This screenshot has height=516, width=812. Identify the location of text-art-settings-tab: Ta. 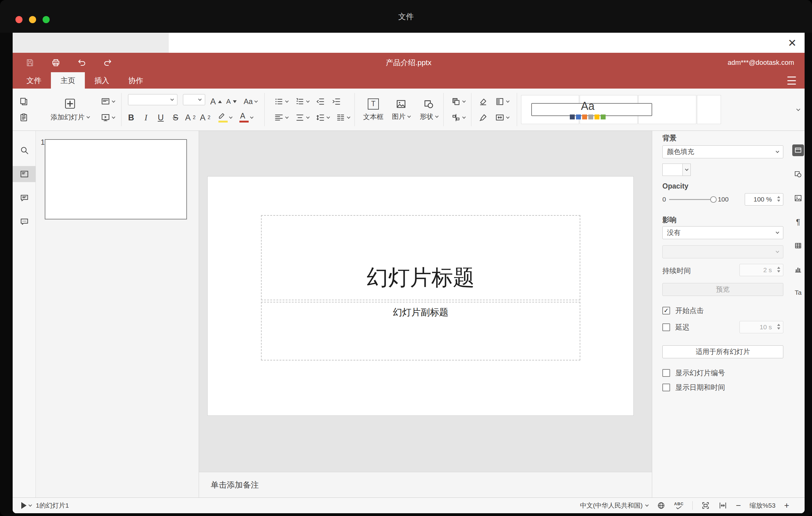
(798, 293).